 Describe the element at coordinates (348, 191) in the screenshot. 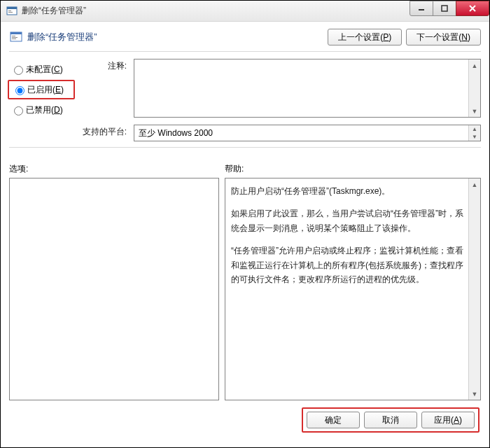

I see `help-p1: 防止用户启动“任务管理器”(Taskmgr.exe)。` at that location.